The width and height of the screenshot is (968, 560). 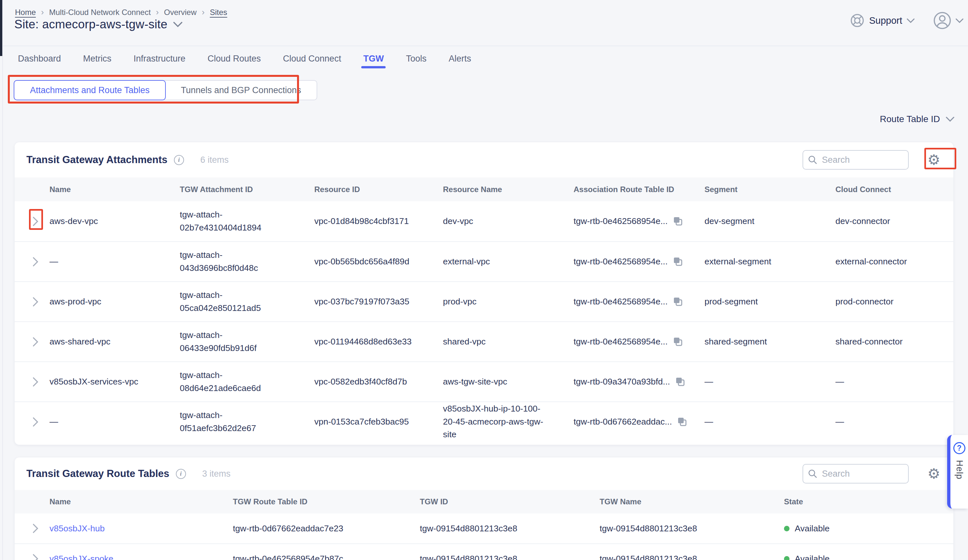 What do you see at coordinates (460, 59) in the screenshot?
I see `tab-alerts: Alerts` at bounding box center [460, 59].